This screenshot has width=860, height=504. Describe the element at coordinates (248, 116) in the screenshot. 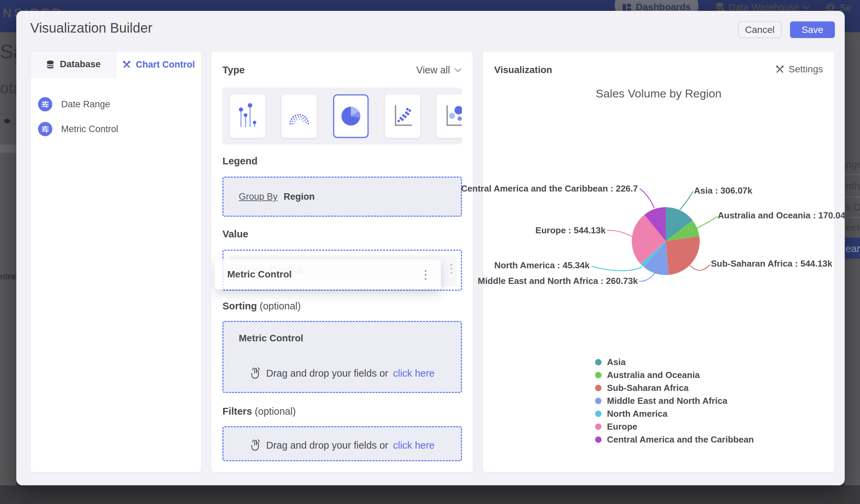

I see `chart-type-lollipop` at that location.